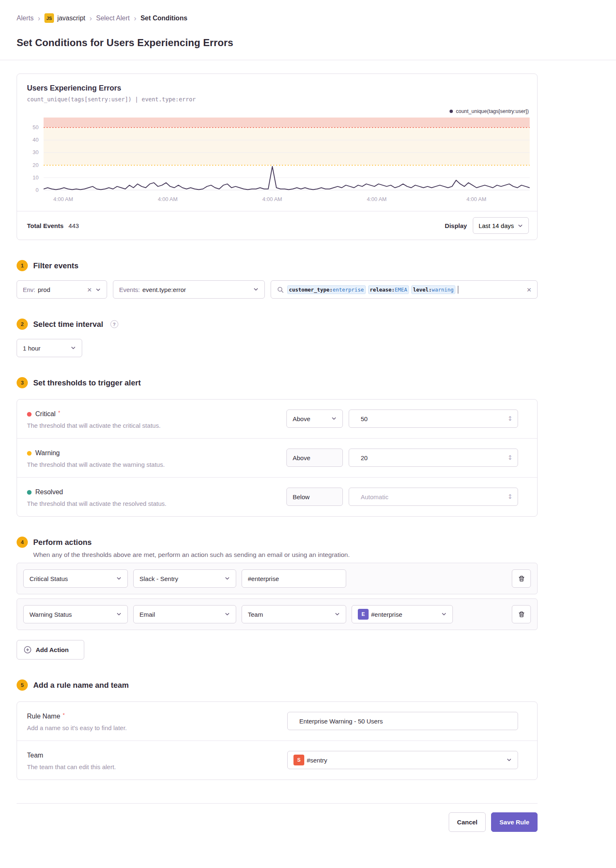 This screenshot has width=616, height=868. Describe the element at coordinates (348, 290) in the screenshot. I see `token-value: enterprise` at that location.